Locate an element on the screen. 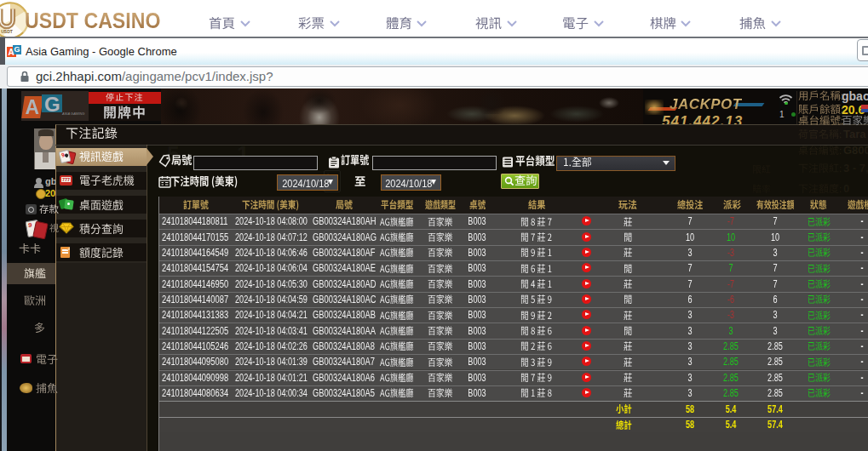 The image size is (868, 451). svg-text: USDT is located at coordinates (7, 31).